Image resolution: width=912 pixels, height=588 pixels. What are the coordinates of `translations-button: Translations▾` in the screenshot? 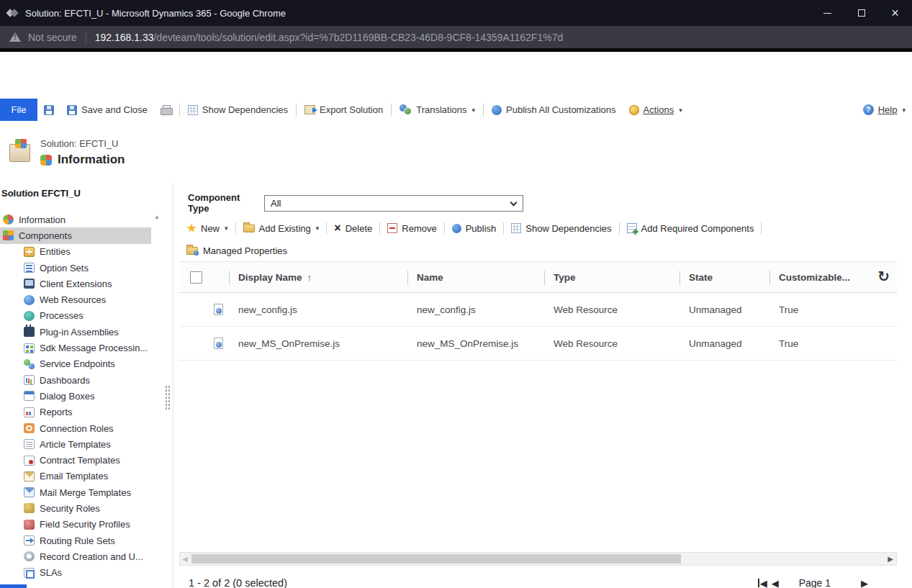 It's located at (438, 109).